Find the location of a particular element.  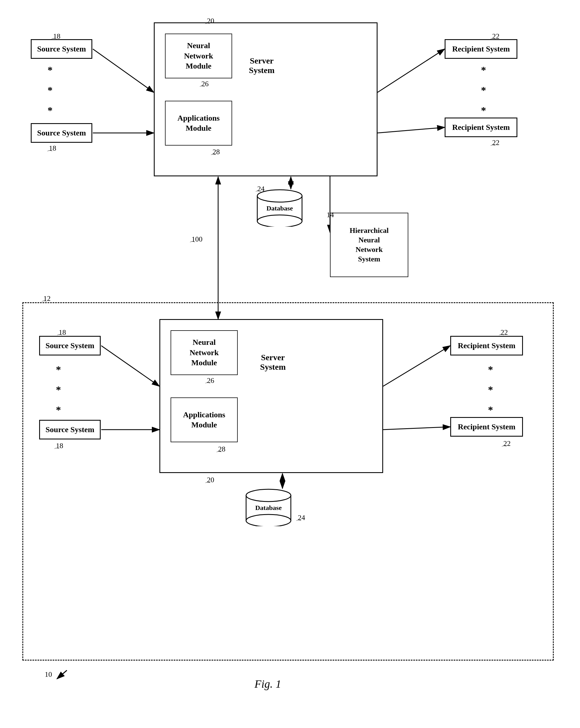

curve-22-b1: ⌒ is located at coordinates (501, 337).